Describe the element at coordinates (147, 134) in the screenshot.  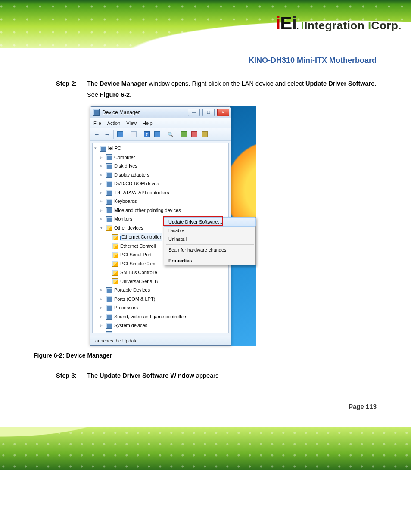
I see `tb-help-icon: ?` at that location.